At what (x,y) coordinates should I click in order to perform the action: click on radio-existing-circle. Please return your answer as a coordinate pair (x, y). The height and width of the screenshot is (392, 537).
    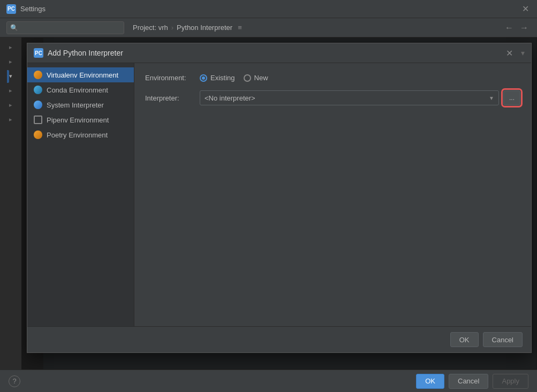
    Looking at the image, I should click on (203, 78).